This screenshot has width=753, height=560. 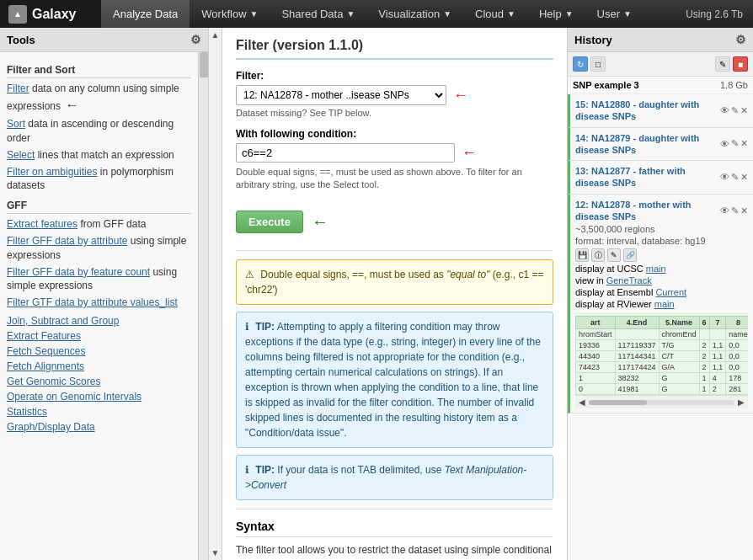 What do you see at coordinates (203, 307) in the screenshot?
I see `tools-scrollbar` at bounding box center [203, 307].